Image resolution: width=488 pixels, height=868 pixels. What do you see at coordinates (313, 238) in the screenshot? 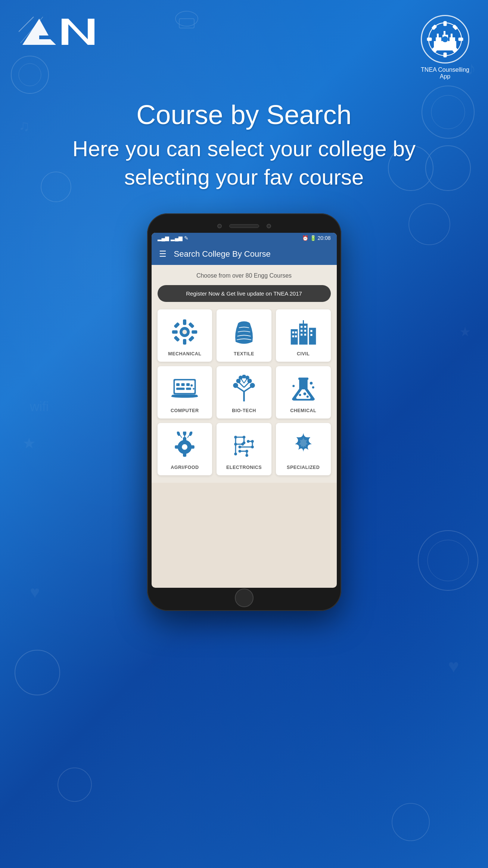
I see `battery-icon: 🔋` at bounding box center [313, 238].